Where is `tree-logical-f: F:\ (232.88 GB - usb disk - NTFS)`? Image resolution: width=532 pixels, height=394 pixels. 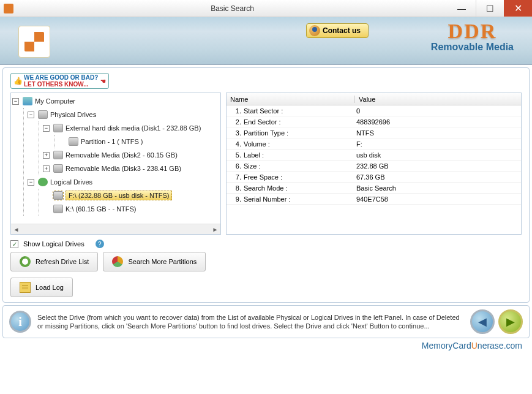 tree-logical-f: F:\ (232.88 GB - usb disk - NTFS) is located at coordinates (131, 195).